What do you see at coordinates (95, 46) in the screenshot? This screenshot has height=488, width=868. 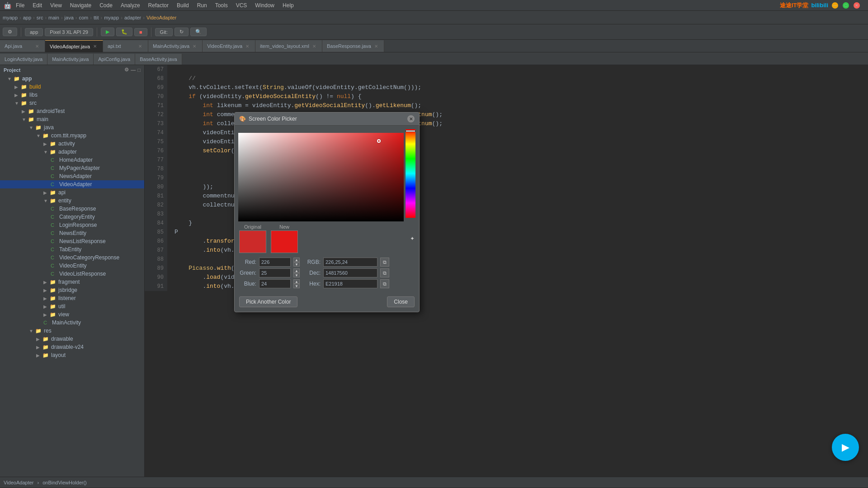 I see `tab-videoadapter-close: ✕` at bounding box center [95, 46].